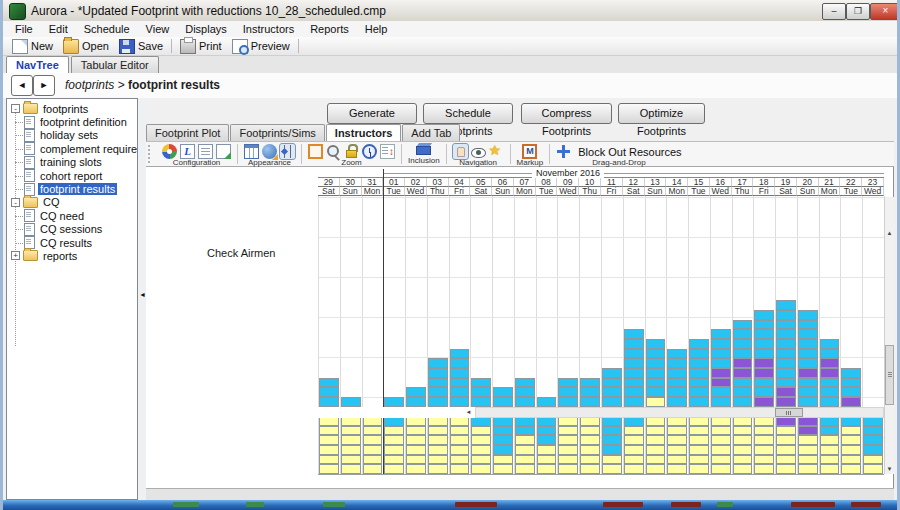  What do you see at coordinates (115, 64) in the screenshot?
I see `tab-tabular-editor: Tabular Editor` at bounding box center [115, 64].